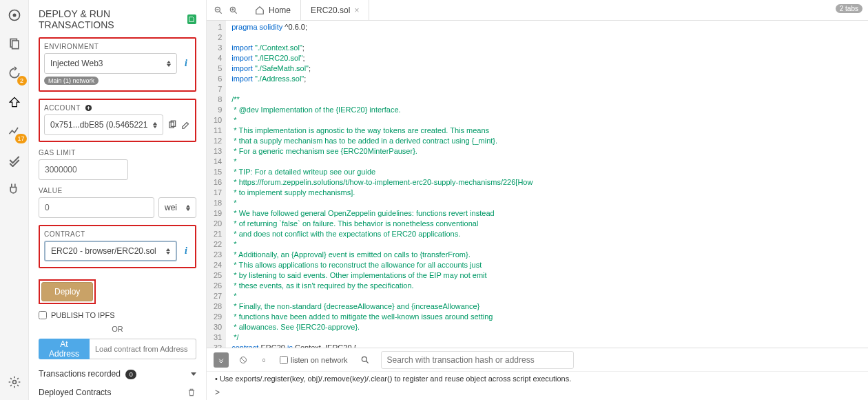 Image resolution: width=868 pixels, height=400 pixels. What do you see at coordinates (264, 360) in the screenshot?
I see `svg-text: 0` at bounding box center [264, 360].